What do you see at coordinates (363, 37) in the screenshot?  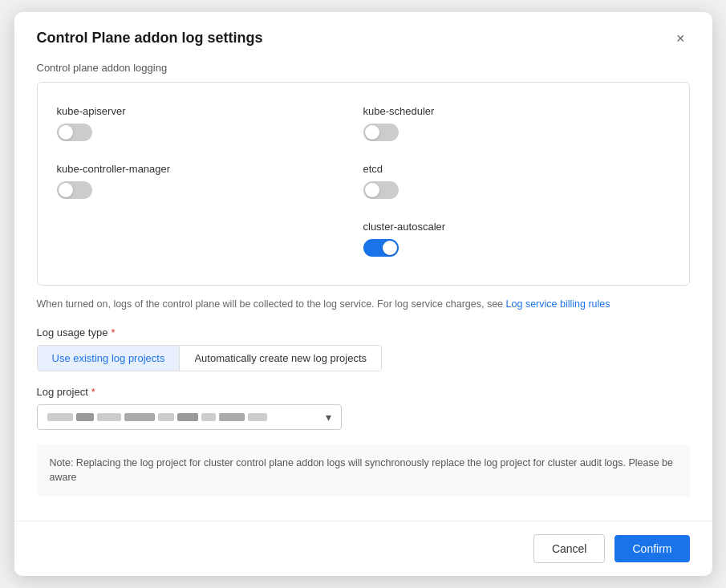 I see `modal-header: Control Plane addon log settings ×` at bounding box center [363, 37].